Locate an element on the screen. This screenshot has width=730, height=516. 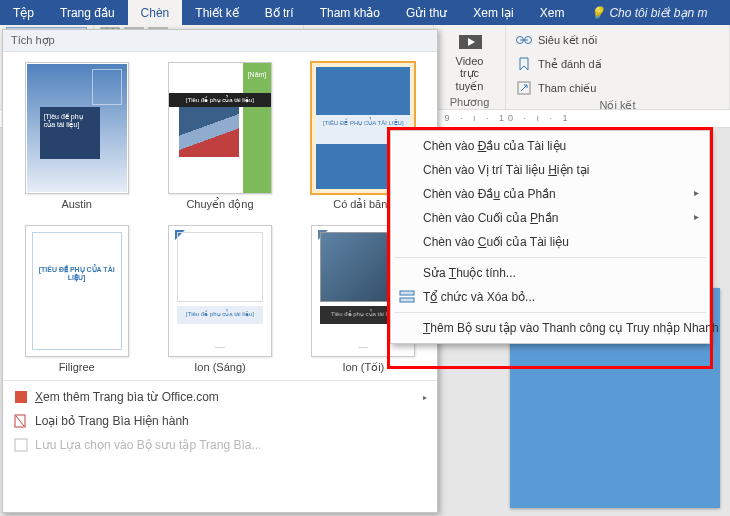
ctx-insert-current-pos: Chèn vào Vị trí Tài liệu Hiện tại is located at coordinates (550, 170).